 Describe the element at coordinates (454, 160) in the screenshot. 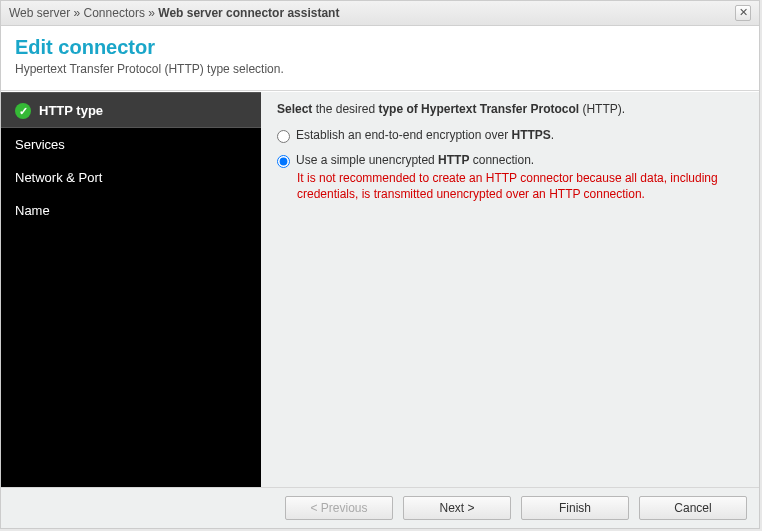

I see `option-http-text-bold: HTTP` at that location.